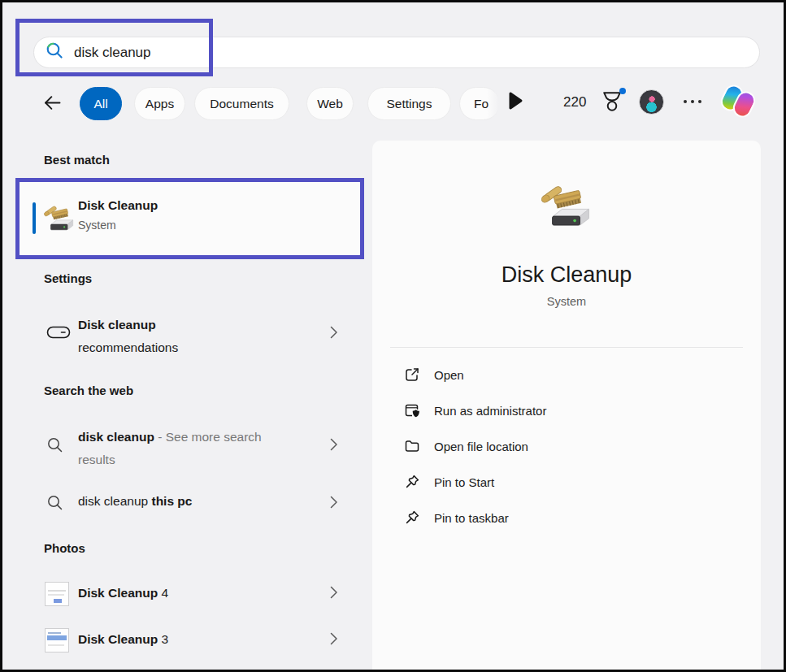  What do you see at coordinates (190, 594) in the screenshot?
I see `photo-result-disk-cleanup-4: Disk Cleanup 4` at bounding box center [190, 594].